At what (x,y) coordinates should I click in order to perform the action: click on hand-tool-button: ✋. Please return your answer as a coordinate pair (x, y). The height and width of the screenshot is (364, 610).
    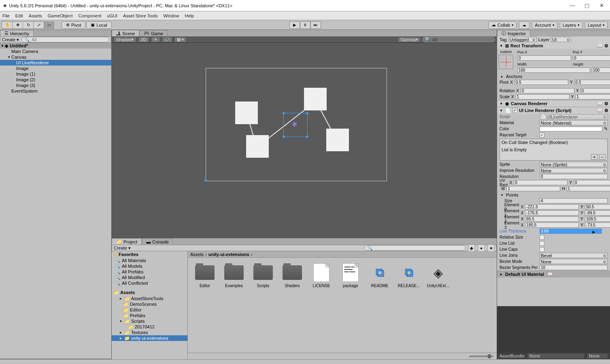
    Looking at the image, I should click on (7, 25).